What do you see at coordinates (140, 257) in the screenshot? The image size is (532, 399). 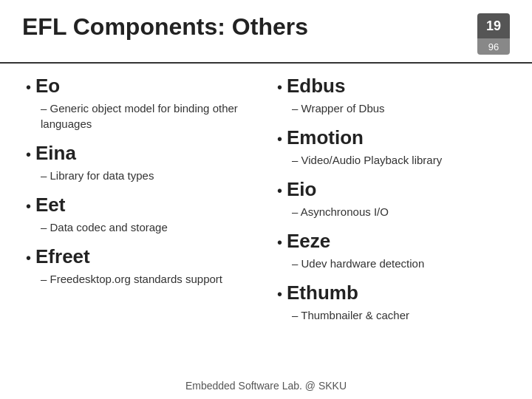 I see `bullet-efreet-main: • Efreet` at bounding box center [140, 257].